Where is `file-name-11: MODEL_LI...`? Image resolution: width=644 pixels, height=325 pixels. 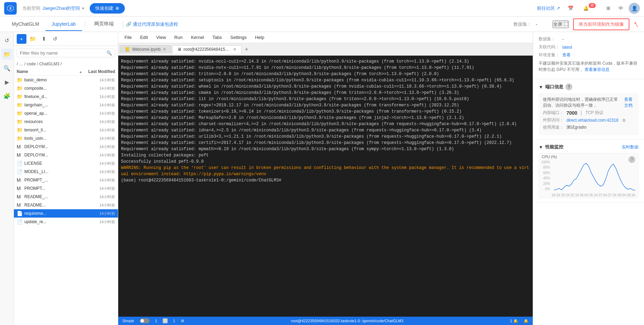 file-name-11: MODEL_LI... is located at coordinates (53, 172).